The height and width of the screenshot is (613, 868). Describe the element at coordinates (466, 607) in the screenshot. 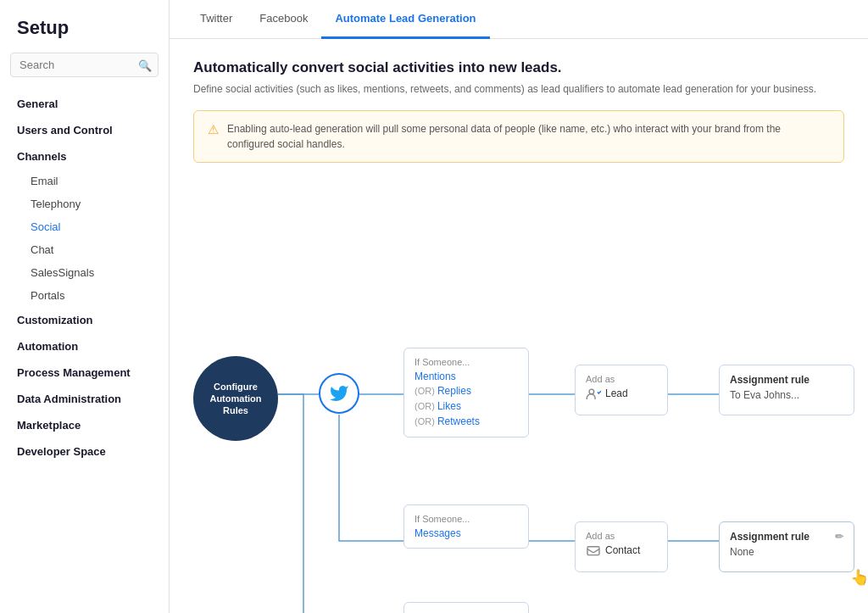

I see `facebook-if-someone-1: If Someone... Posts (OR) Likes` at that location.